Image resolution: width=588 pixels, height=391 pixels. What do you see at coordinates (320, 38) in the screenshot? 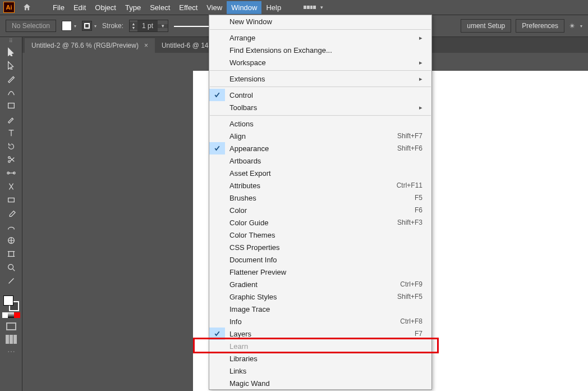
I see `menu-item-arrange: Arrange▸` at bounding box center [320, 38].